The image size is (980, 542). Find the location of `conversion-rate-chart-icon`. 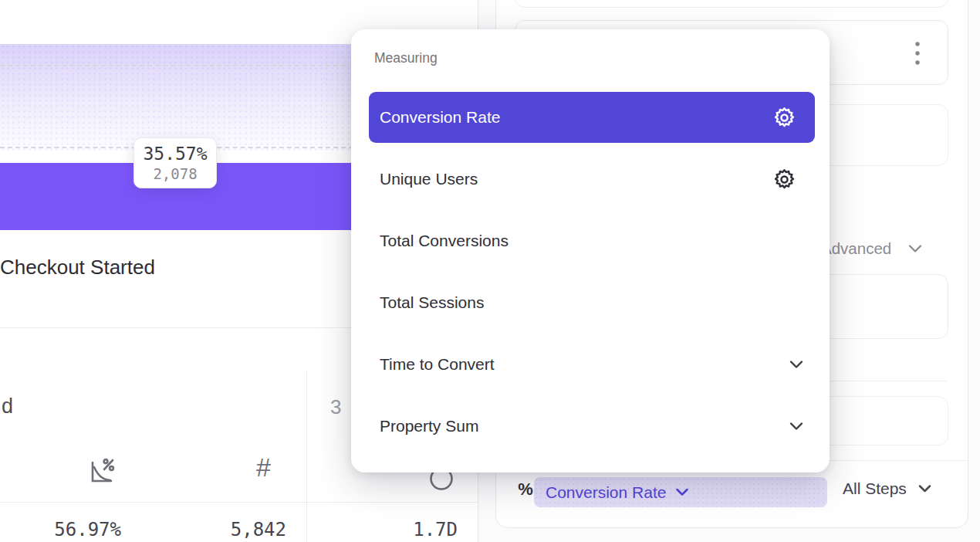

conversion-rate-chart-icon is located at coordinates (101, 472).